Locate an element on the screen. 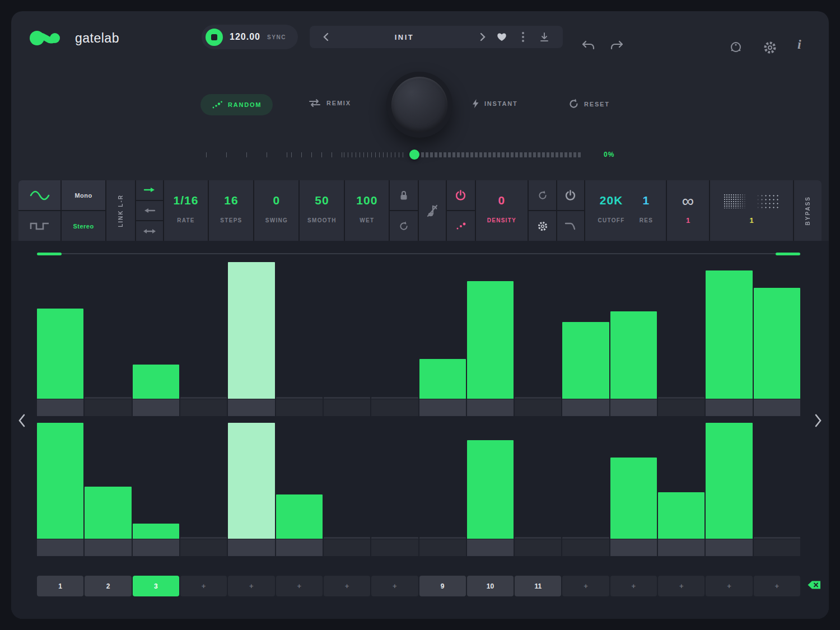  bypass-button: BYPASS is located at coordinates (808, 211).